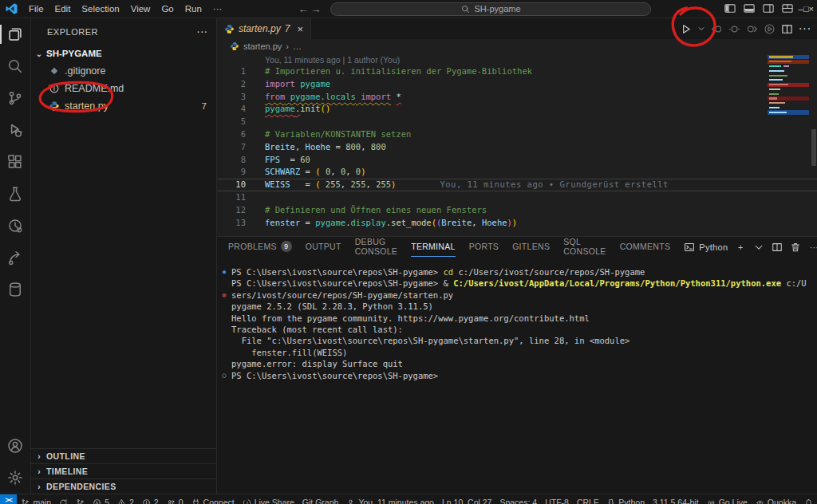 This screenshot has width=817, height=504. What do you see at coordinates (730, 8) in the screenshot?
I see `layout-sidebar-icon` at bounding box center [730, 8].